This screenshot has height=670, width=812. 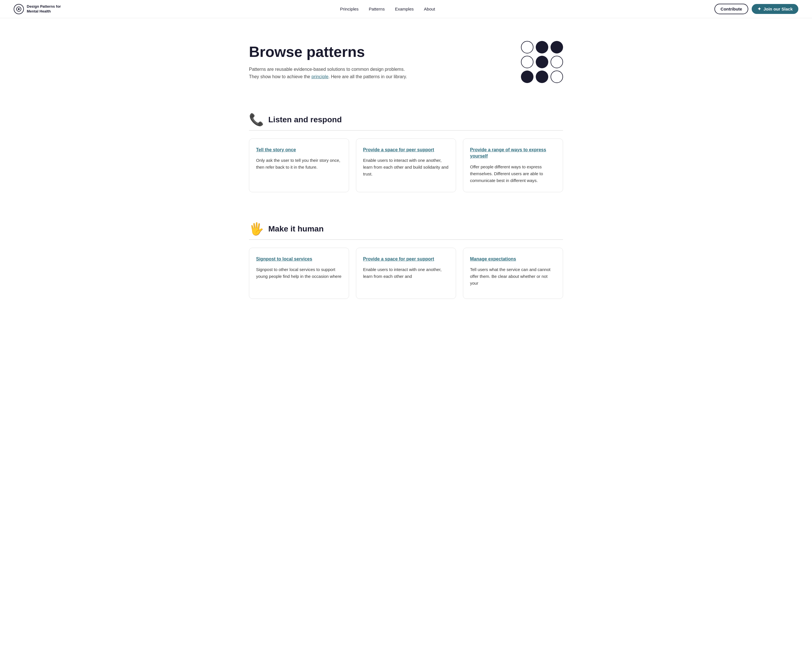 What do you see at coordinates (406, 59) in the screenshot?
I see `hero-section: Browse patterns Patterns are reusable ev…` at bounding box center [406, 59].